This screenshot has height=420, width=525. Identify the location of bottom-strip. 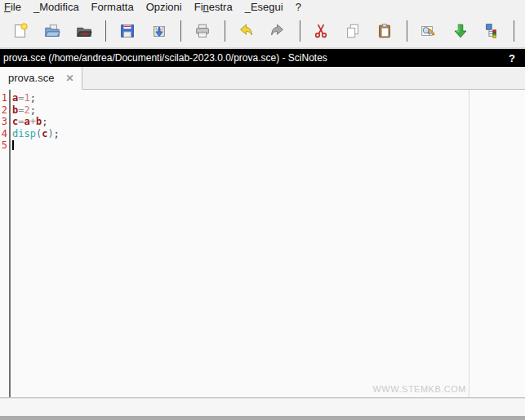
(263, 407).